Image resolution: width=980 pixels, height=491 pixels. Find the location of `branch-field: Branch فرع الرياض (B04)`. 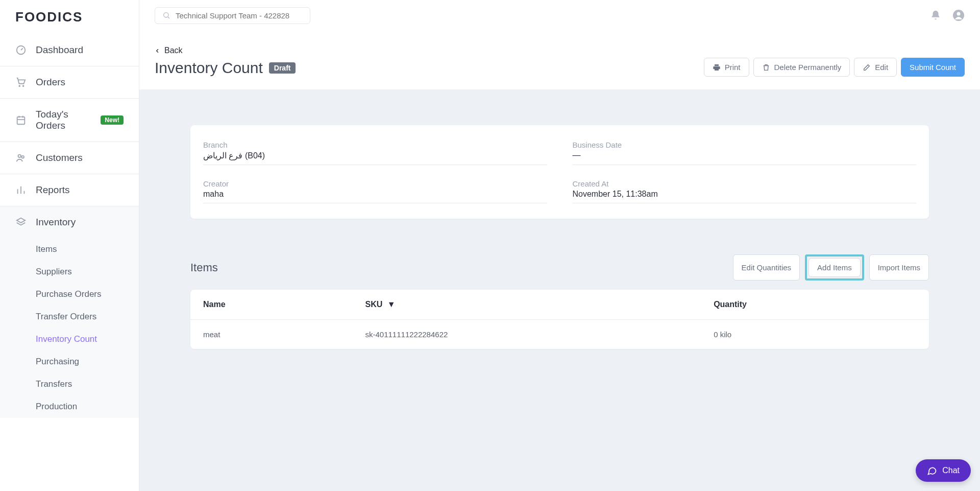

branch-field: Branch فرع الرياض (B04) is located at coordinates (375, 153).